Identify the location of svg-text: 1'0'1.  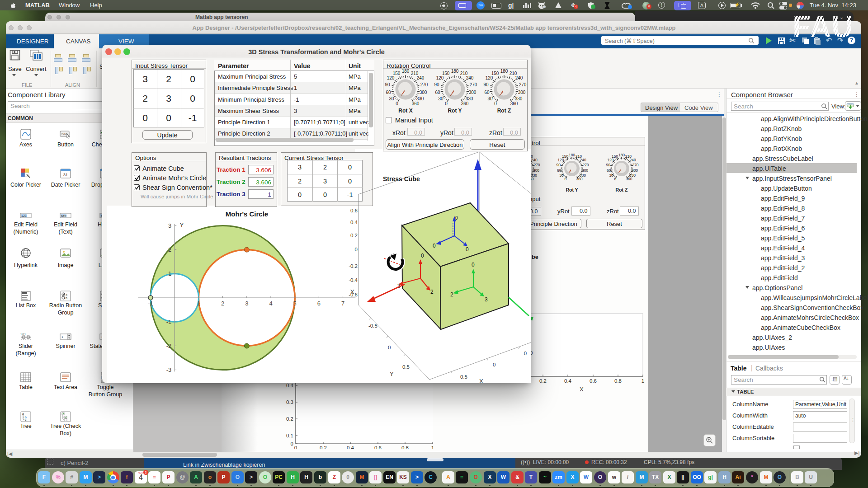
(24, 334).